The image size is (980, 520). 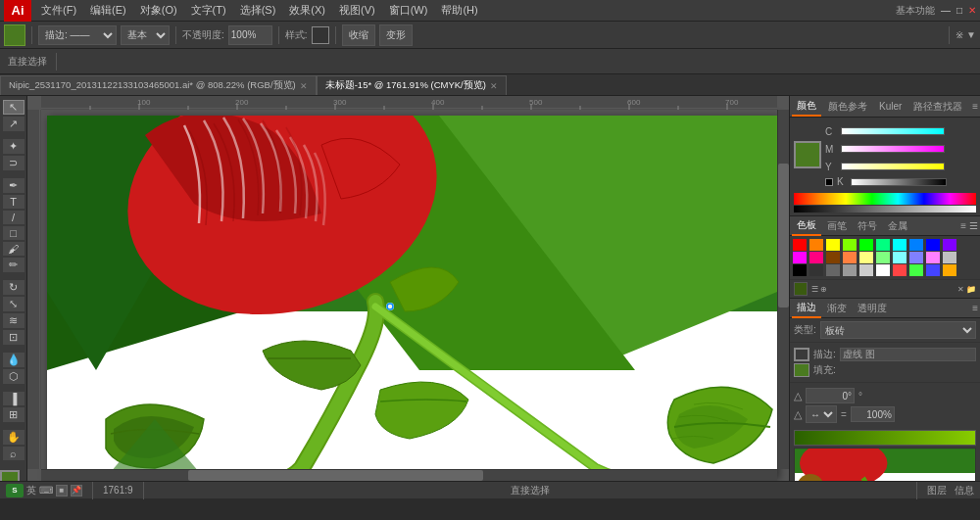 What do you see at coordinates (833, 258) in the screenshot?
I see `swatch-brown` at bounding box center [833, 258].